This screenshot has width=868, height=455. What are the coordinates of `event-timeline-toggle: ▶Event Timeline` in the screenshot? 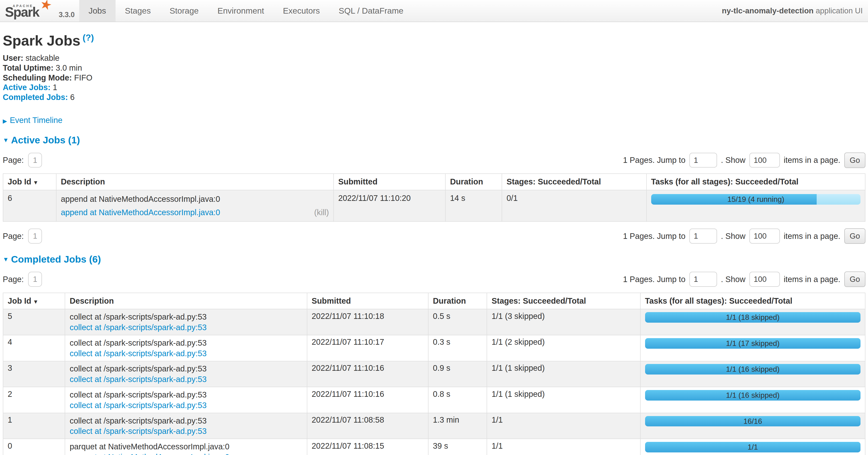 It's located at (434, 120).